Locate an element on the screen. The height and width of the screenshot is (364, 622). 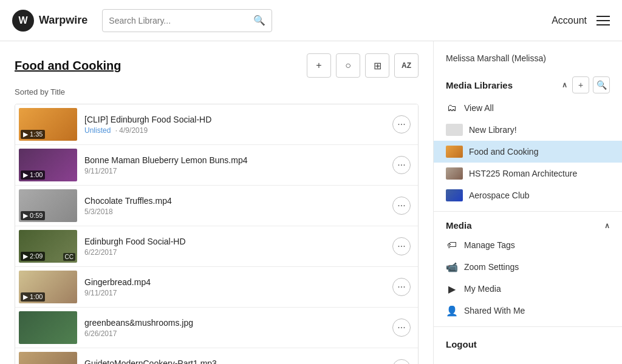
sidebar-nav-item: 📹 Zoom Settings is located at coordinates (528, 267).